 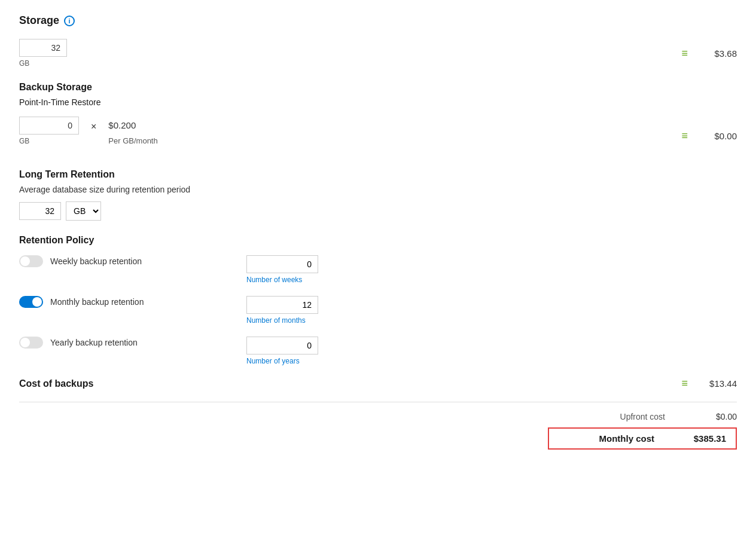 What do you see at coordinates (378, 211) in the screenshot?
I see `db-size-row: GB TB` at bounding box center [378, 211].